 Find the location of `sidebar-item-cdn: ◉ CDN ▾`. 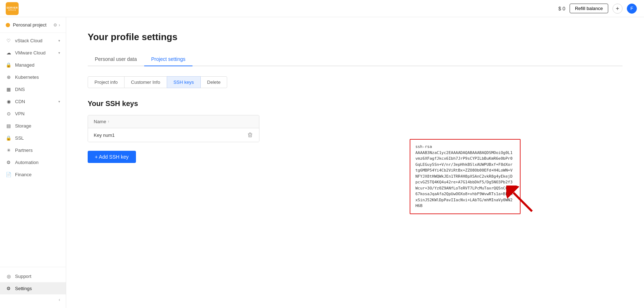

sidebar-item-cdn: ◉ CDN ▾ is located at coordinates (33, 101).